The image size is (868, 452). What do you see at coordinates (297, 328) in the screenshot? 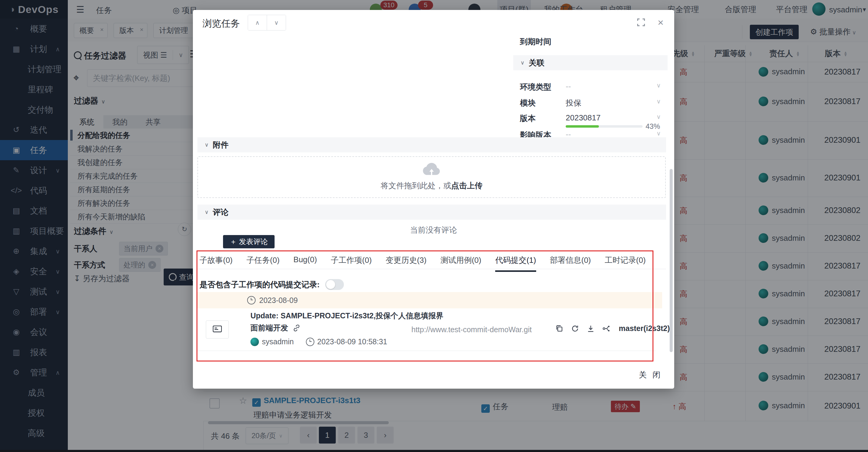
I see `link-icon` at bounding box center [297, 328].